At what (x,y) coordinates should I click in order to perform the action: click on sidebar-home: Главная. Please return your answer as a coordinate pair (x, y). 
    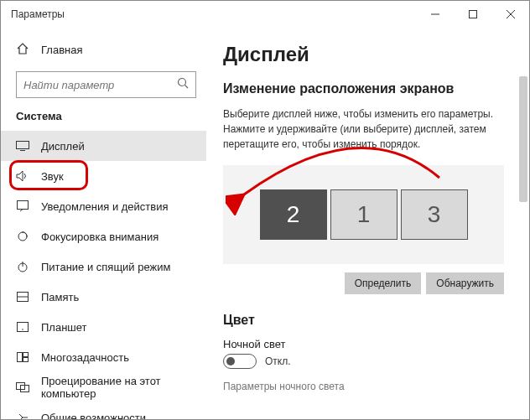
    Looking at the image, I should click on (104, 49).